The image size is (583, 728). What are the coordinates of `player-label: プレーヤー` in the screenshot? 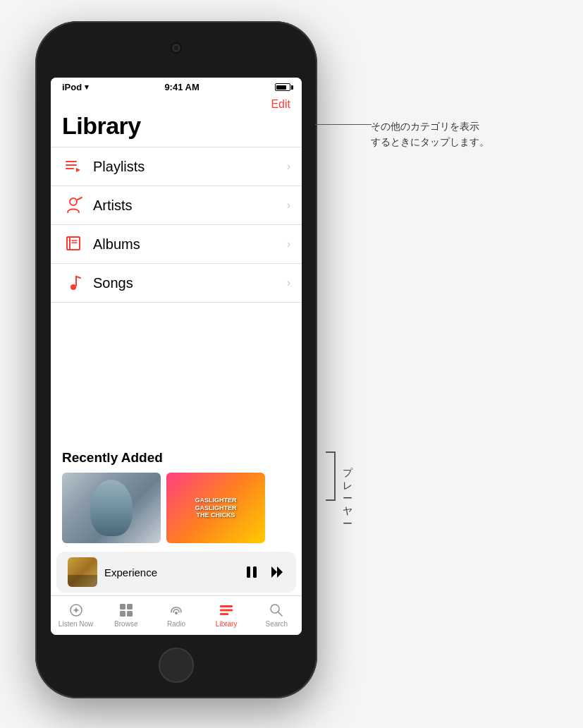 It's located at (348, 499).